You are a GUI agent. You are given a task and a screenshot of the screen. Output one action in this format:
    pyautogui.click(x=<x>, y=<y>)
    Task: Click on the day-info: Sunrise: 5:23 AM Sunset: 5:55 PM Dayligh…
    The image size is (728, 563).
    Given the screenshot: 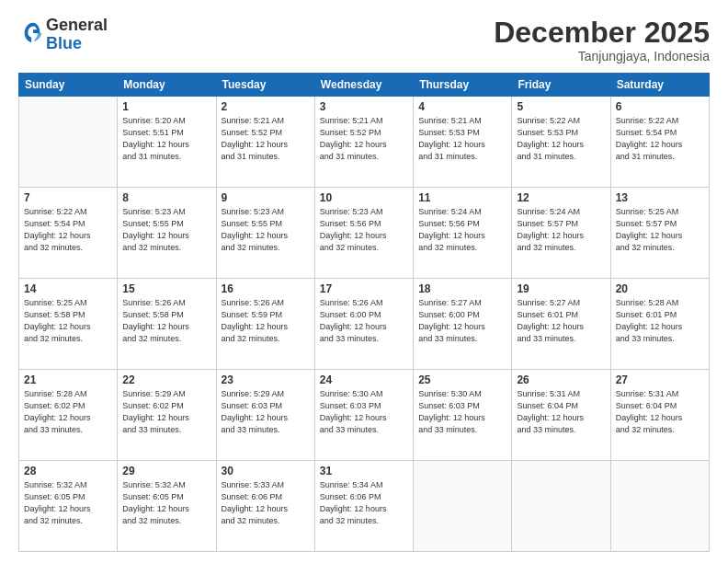 What is the action you would take?
    pyautogui.click(x=166, y=230)
    